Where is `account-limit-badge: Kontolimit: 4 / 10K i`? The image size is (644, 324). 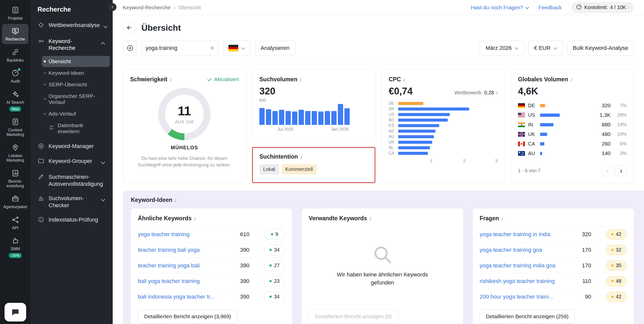
account-limit-badge: Kontolimit: 4 / 10K i is located at coordinates (603, 8).